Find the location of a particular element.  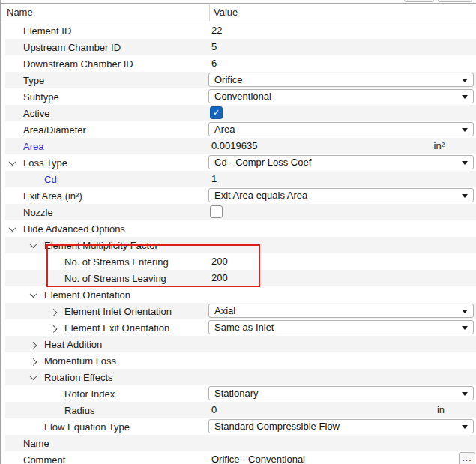

property-row: Rotation Effects is located at coordinates (238, 377).